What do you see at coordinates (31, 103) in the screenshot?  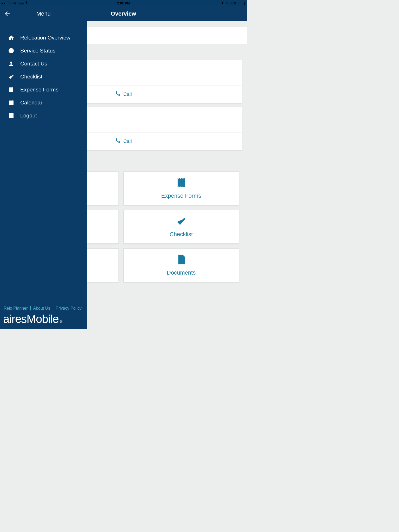 I see `nav-item-label: Calendar` at bounding box center [31, 103].